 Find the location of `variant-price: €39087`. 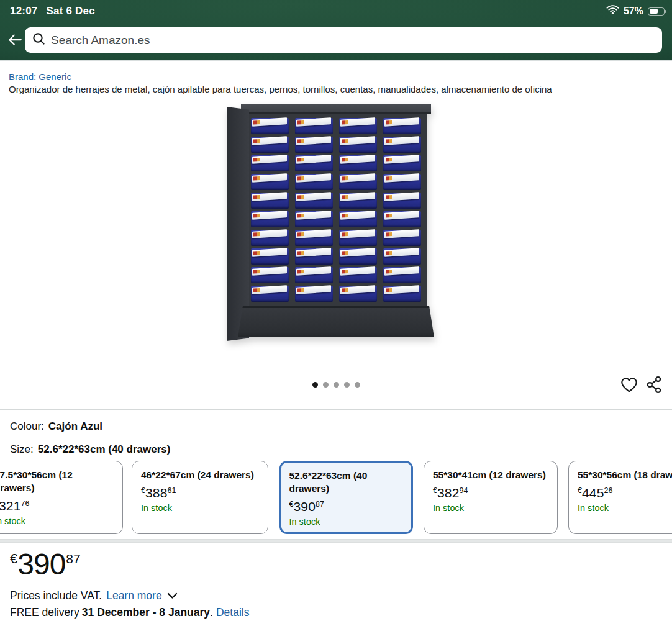

variant-price: €39087 is located at coordinates (347, 505).